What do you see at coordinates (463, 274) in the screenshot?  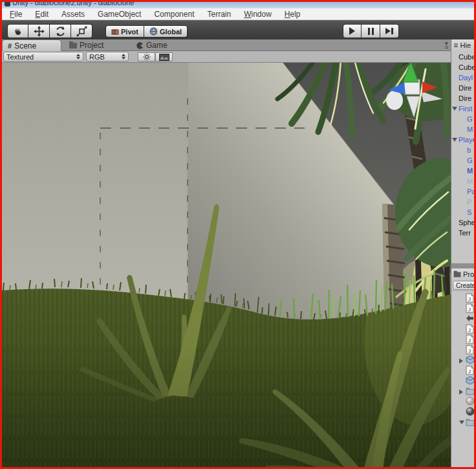 I see `tab-project-panel: Pro` at bounding box center [463, 274].